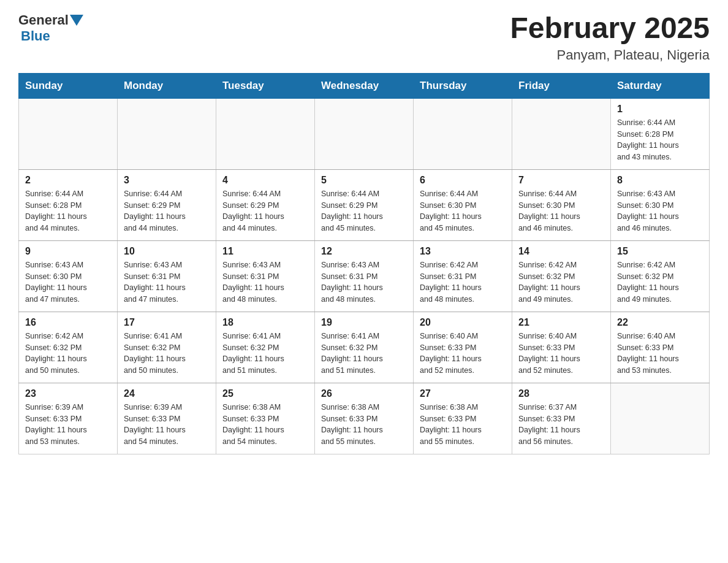 The height and width of the screenshot is (563, 728). Describe the element at coordinates (463, 347) in the screenshot. I see `calendar-day-cell: 20Sunrise: 6:40 AM Sunset: 6:33 PM Dayli…` at that location.